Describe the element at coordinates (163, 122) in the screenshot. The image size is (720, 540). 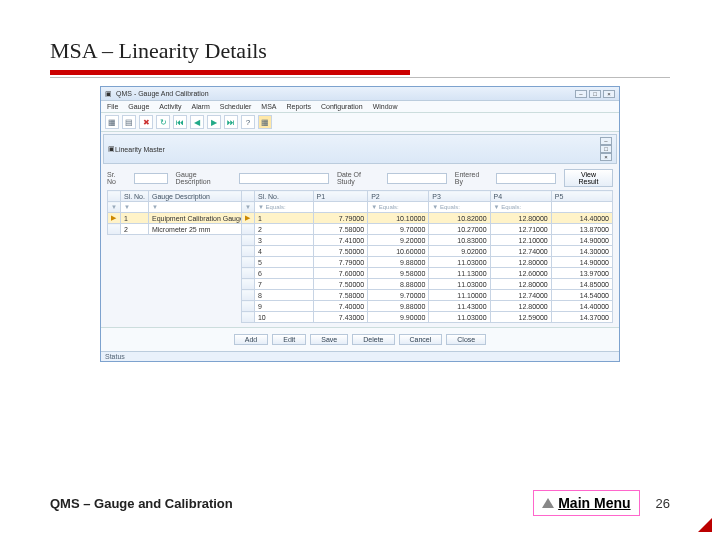
I see `refresh-icon: ↻` at that location.